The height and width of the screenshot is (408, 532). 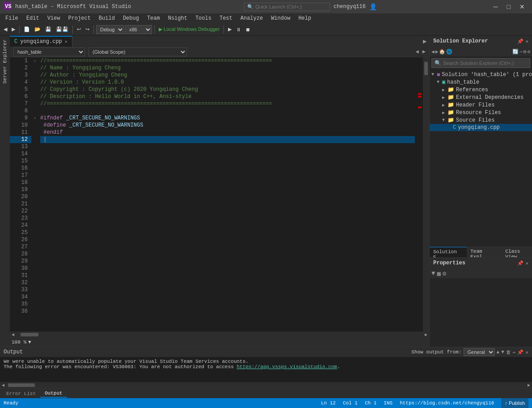 I want to click on server-explorer-tab: Server Explorer, so click(x=5, y=62).